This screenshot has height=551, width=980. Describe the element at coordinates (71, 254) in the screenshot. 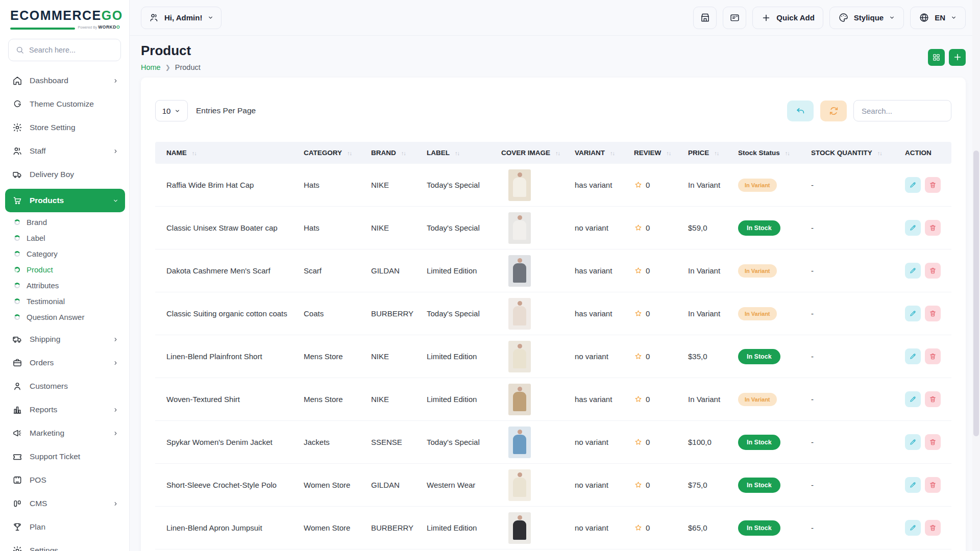

I see `sidebar-subitem-category: Category` at that location.